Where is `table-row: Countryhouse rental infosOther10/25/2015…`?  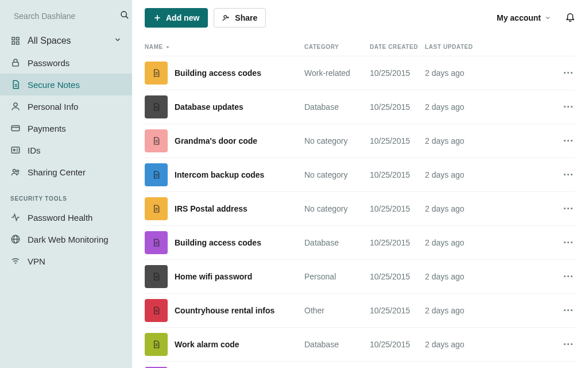 table-row: Countryhouse rental infosOther10/25/2015… is located at coordinates (360, 310).